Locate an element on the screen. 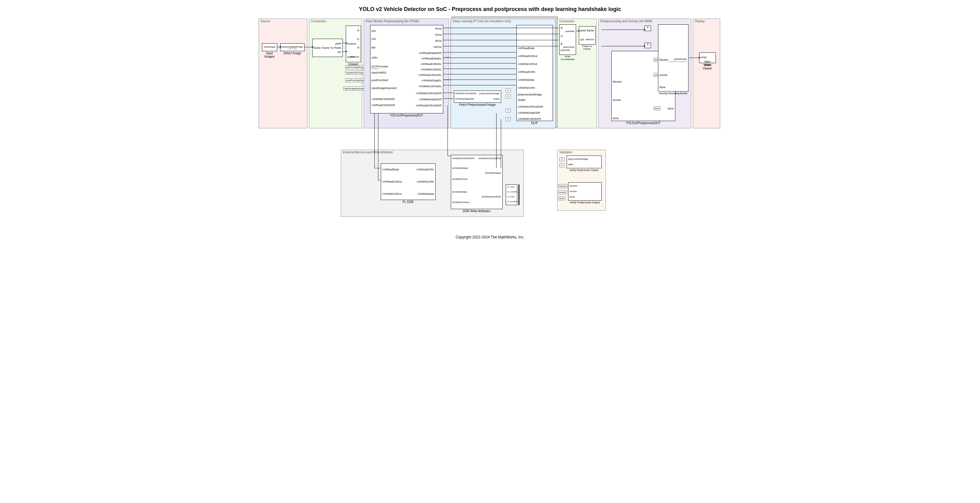 The height and width of the screenshot is (503, 980). ov-sc: scores is located at coordinates (663, 75).